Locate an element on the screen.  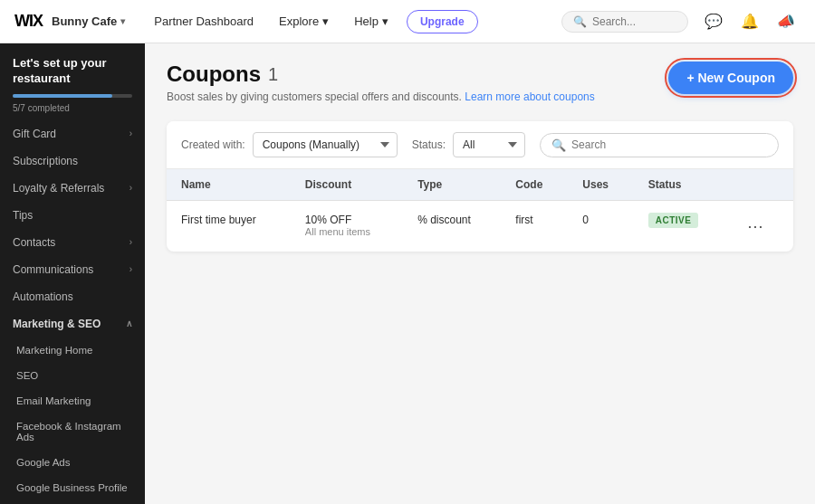
col-actions is located at coordinates (761, 185).